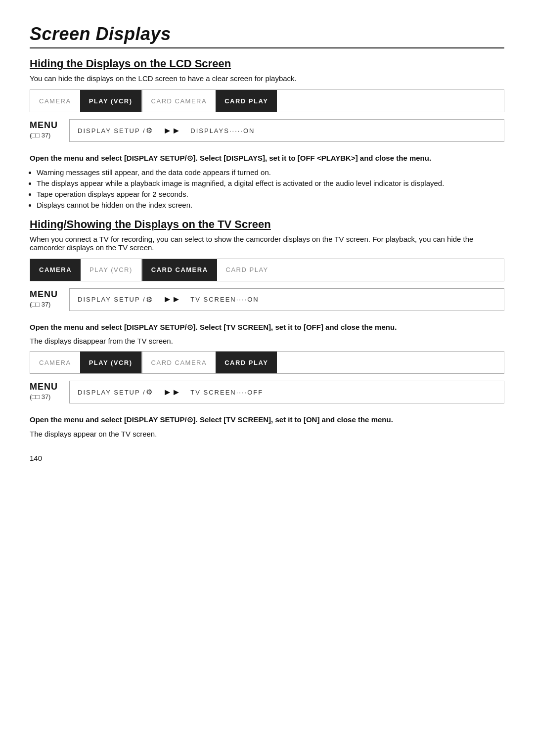 The image size is (534, 756). What do you see at coordinates (287, 392) in the screenshot?
I see `menu-steps-2b: DISPLAY SETUP / ⚙ ►► TV SCREEN····OFF` at bounding box center [287, 392].